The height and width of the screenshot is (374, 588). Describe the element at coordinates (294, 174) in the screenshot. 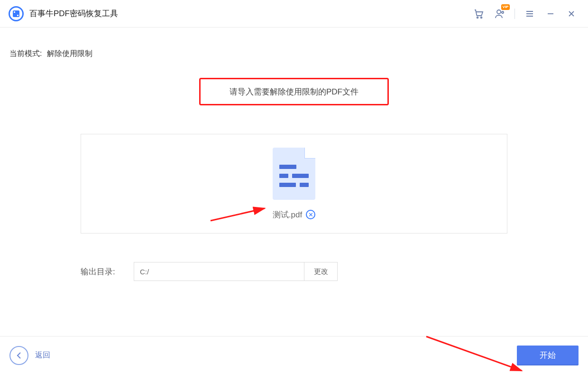

I see `document-icon` at that location.